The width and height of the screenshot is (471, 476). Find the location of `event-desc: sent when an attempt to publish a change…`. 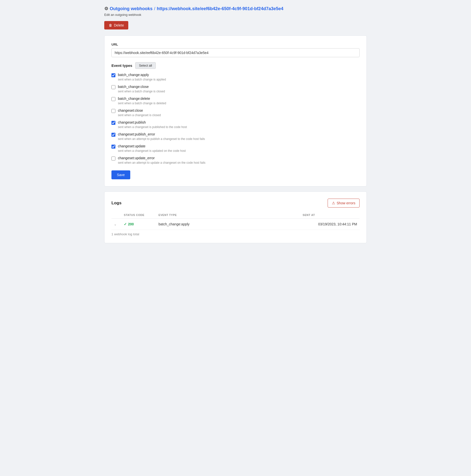

event-desc: sent when an attempt to publish a change… is located at coordinates (239, 139).